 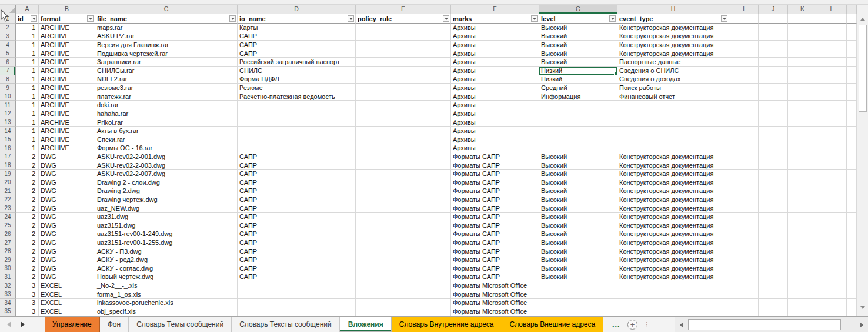 I want to click on cell-L9, so click(x=832, y=88).